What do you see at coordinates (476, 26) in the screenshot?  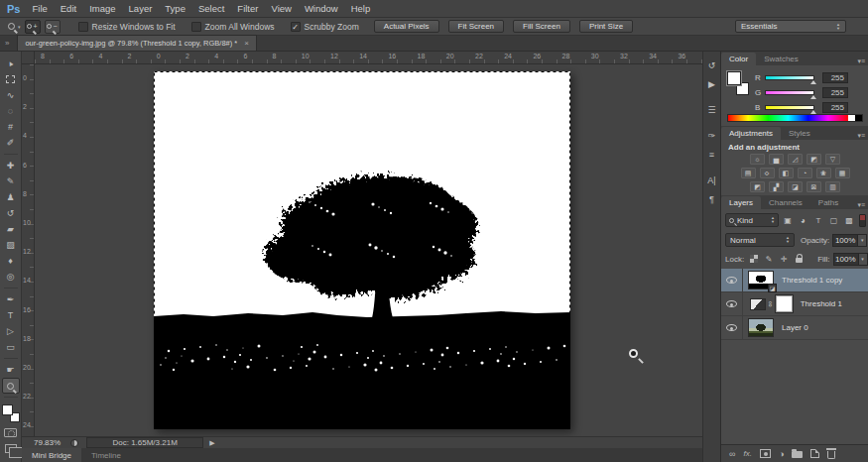 I see `fit-screen-button: Fit Screen` at bounding box center [476, 26].